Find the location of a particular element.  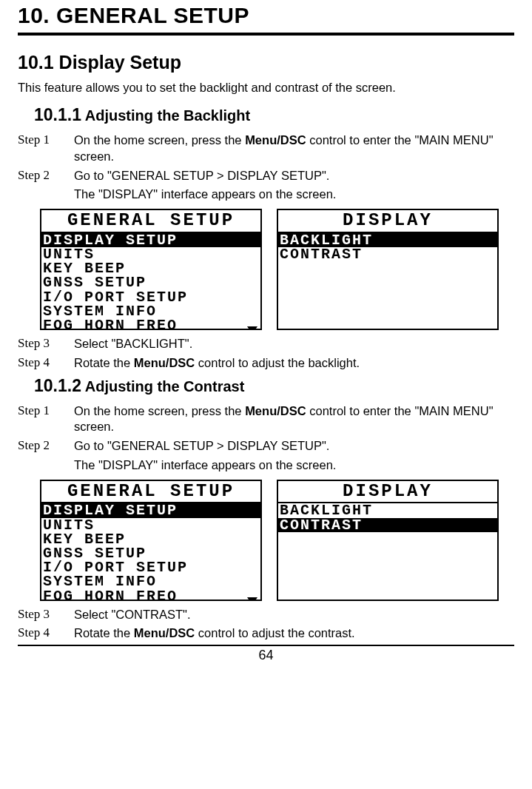

menu-item-selected: DISPLAY SETUP is located at coordinates (151, 511).